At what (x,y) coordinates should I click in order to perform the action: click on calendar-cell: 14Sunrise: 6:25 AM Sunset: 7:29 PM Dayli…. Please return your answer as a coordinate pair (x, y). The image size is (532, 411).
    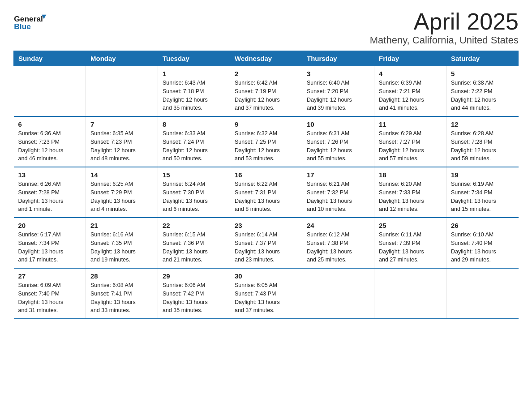
    Looking at the image, I should click on (122, 193).